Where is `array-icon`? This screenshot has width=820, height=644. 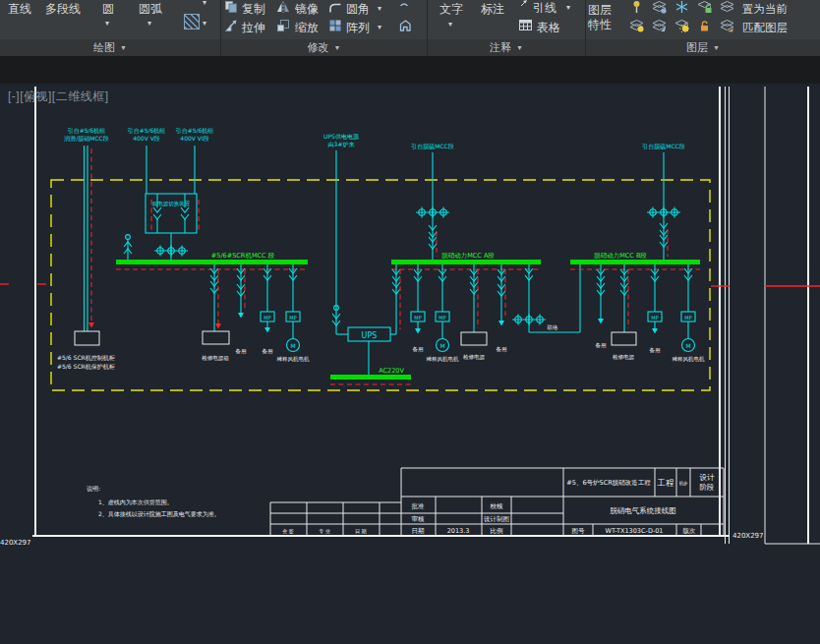 array-icon is located at coordinates (335, 28).